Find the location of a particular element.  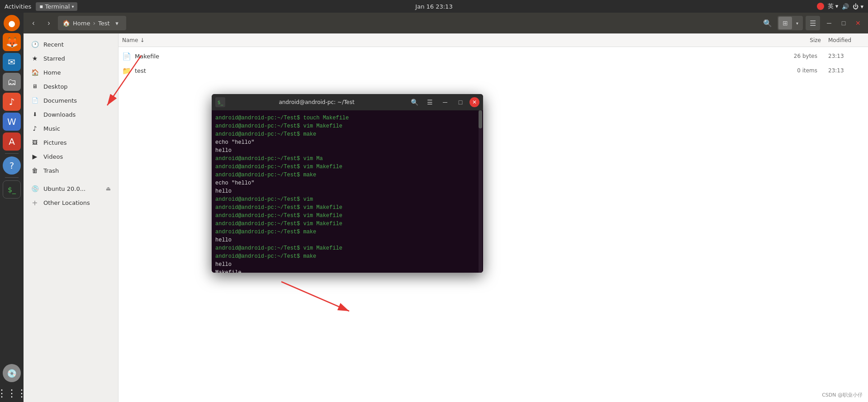

sidebar-label-ubuntu: Ubuntu 20.0... is located at coordinates (64, 189).